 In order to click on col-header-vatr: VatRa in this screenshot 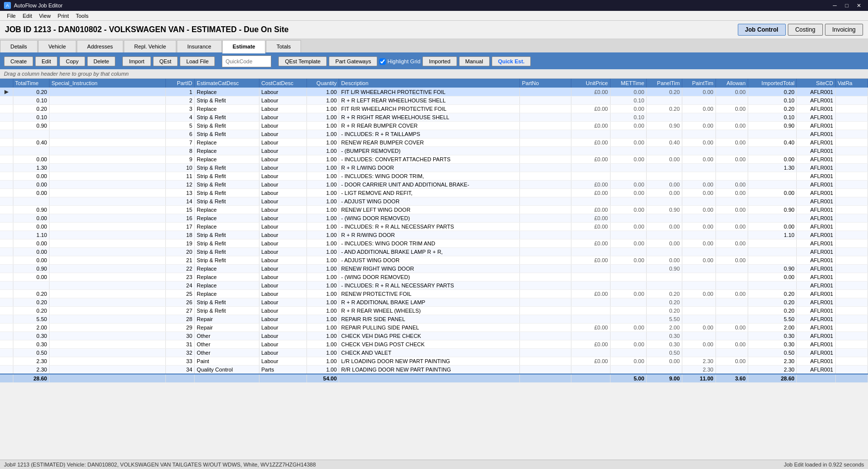, I will do `click(852, 83)`.